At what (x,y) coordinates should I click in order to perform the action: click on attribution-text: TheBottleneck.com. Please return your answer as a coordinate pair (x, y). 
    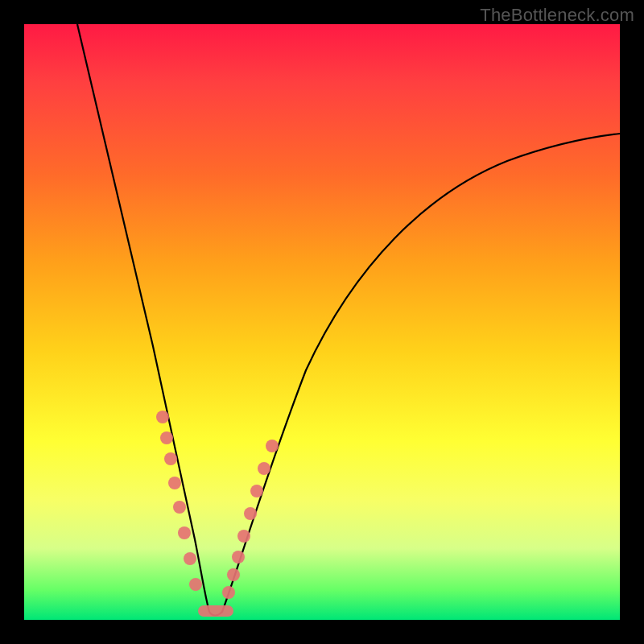
    Looking at the image, I should click on (557, 15).